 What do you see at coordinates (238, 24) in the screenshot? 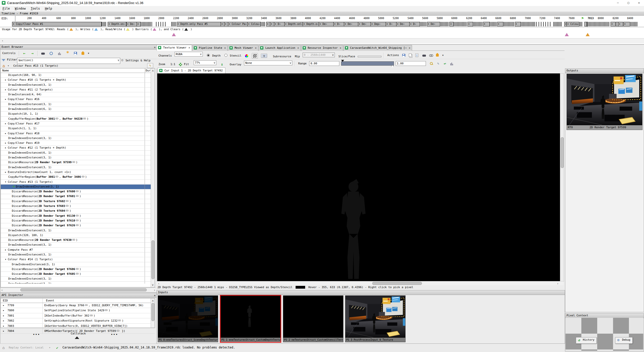
I see `pass-marker: + Colour Pa⋯` at bounding box center [238, 24].